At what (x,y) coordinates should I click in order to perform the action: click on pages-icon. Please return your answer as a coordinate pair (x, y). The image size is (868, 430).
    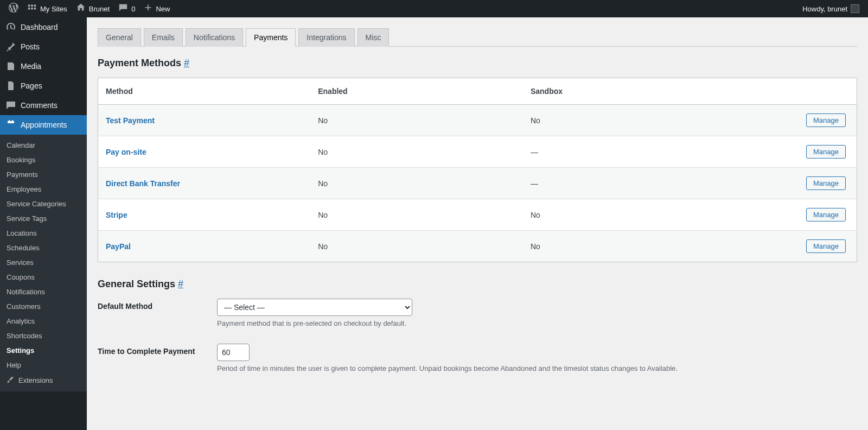
    Looking at the image, I should click on (11, 86).